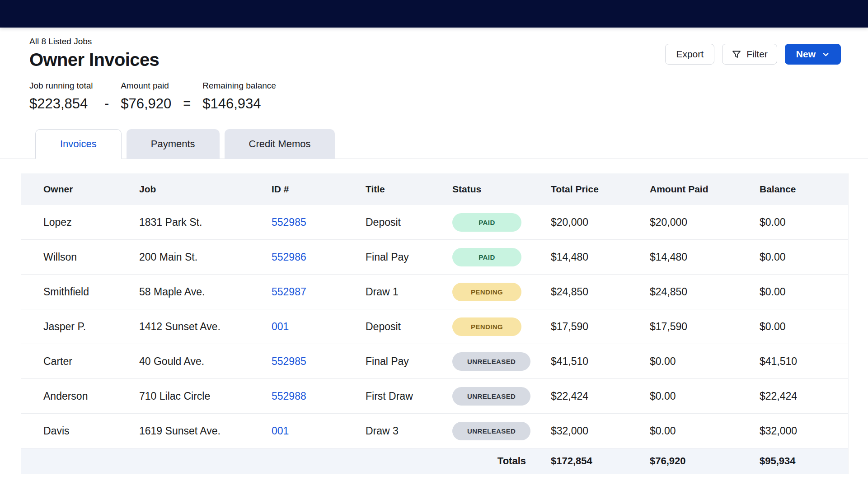  I want to click on balance-cell: $32,000, so click(804, 431).